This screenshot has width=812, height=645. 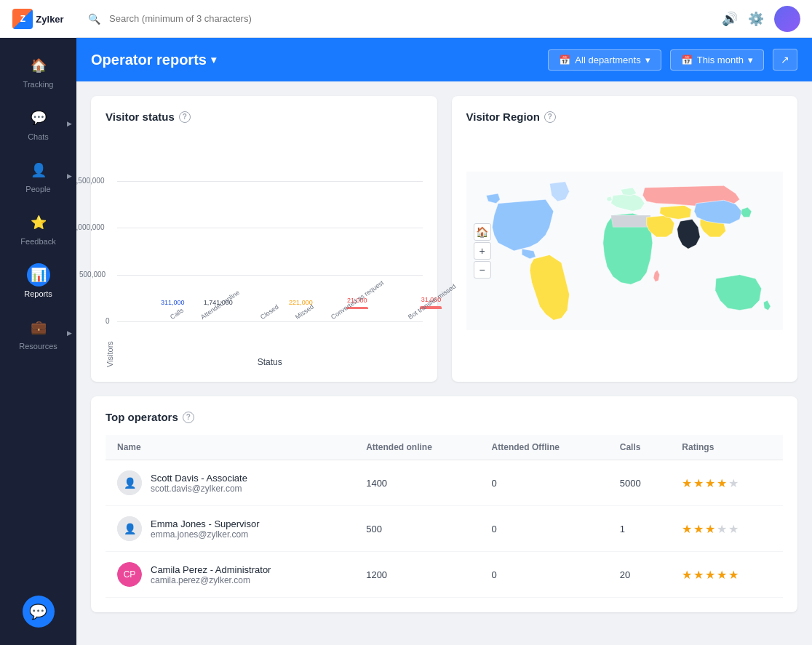 I want to click on operator-name-cell: 👤 Scott Davis - Associate scott.davis@zy…, so click(x=230, y=483).